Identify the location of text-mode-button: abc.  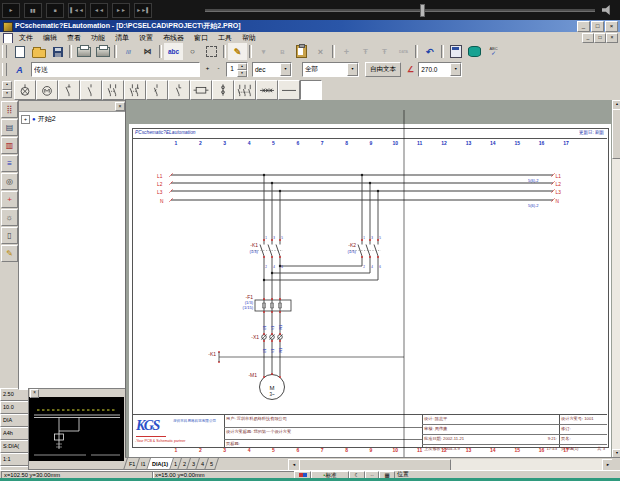
(174, 52).